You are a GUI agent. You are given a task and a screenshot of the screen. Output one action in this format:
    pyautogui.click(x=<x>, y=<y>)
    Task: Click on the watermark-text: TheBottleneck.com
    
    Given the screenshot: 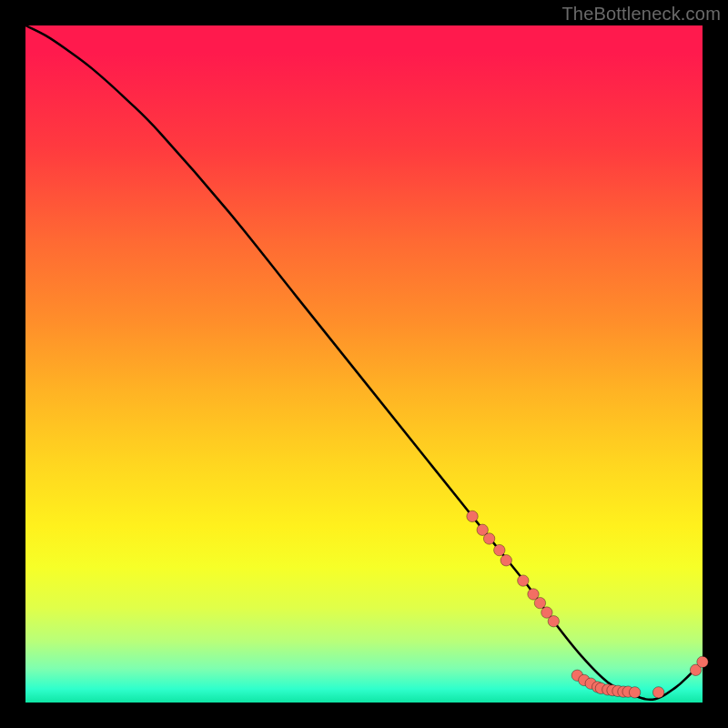 What is the action you would take?
    pyautogui.click(x=641, y=15)
    